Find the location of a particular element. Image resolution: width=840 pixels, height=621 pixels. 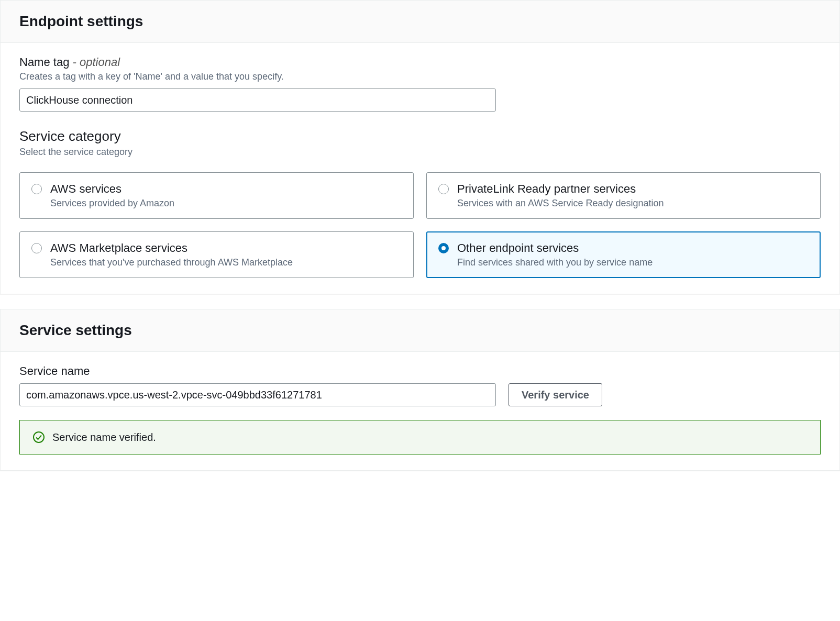

tile-content: AWS Marketplace services Services that y… is located at coordinates (172, 254).